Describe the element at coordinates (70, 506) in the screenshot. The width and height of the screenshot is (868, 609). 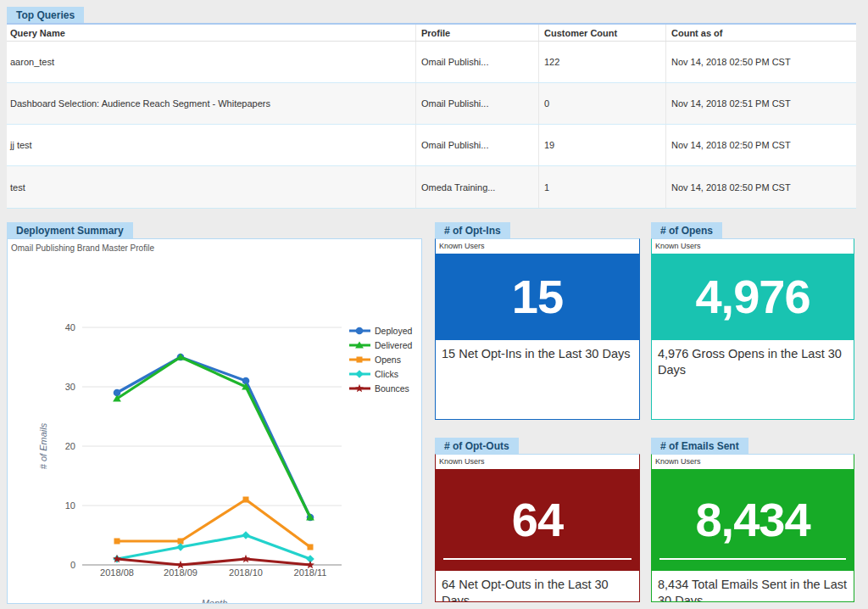
I see `svg-text: 10` at that location.